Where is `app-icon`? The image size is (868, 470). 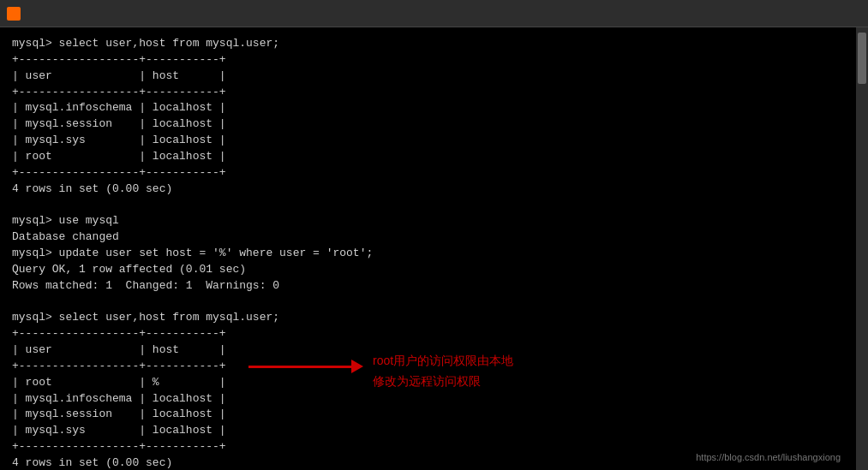 app-icon is located at coordinates (14, 14).